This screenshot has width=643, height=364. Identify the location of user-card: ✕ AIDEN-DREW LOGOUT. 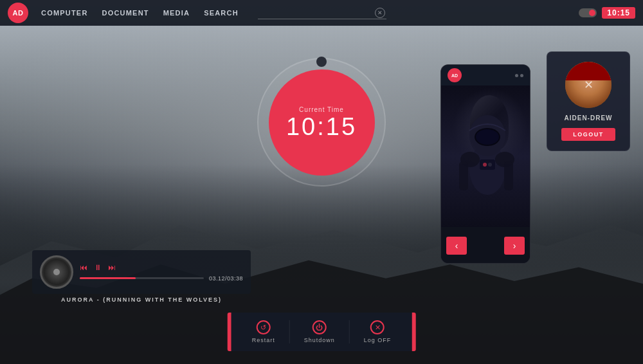
(588, 102).